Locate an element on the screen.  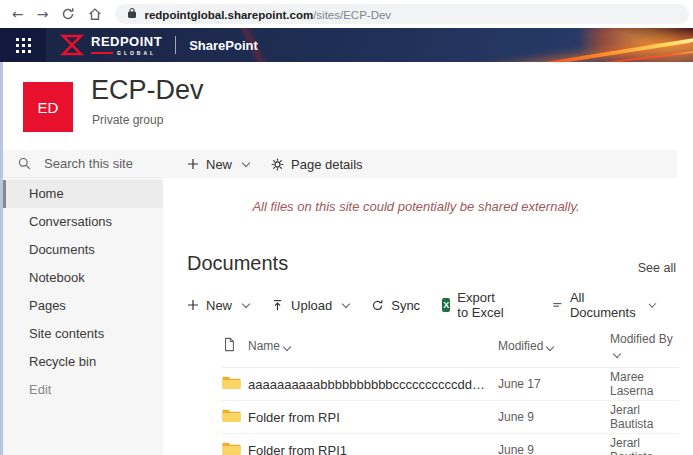
view-selector: All Documents is located at coordinates (604, 305).